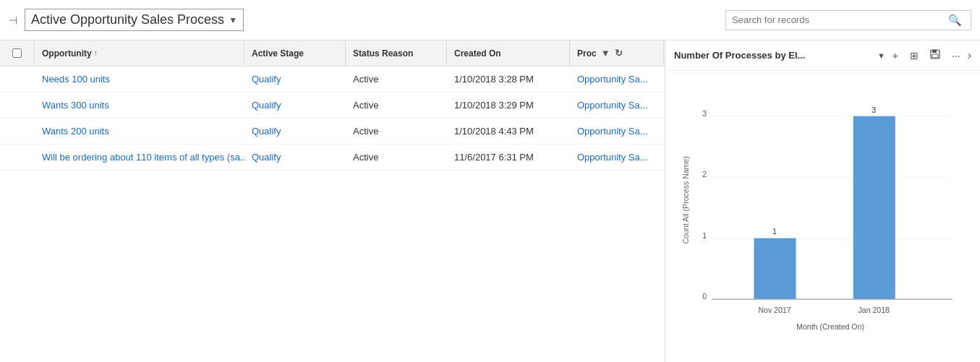 The height and width of the screenshot is (362, 980). I want to click on col-header-opportunity: Opportunity ↑, so click(140, 53).